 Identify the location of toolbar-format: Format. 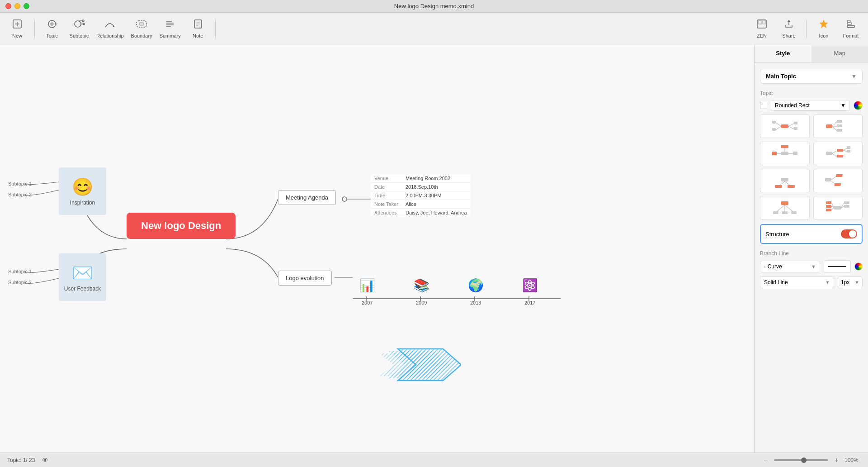
(851, 29).